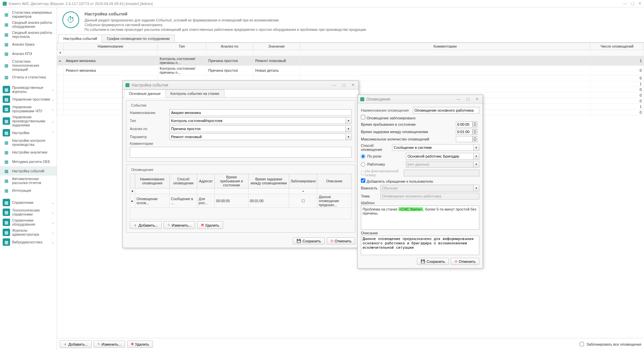  What do you see at coordinates (195, 93) in the screenshot?
I see `tab-machine-control: Контроль события на станке` at bounding box center [195, 93].